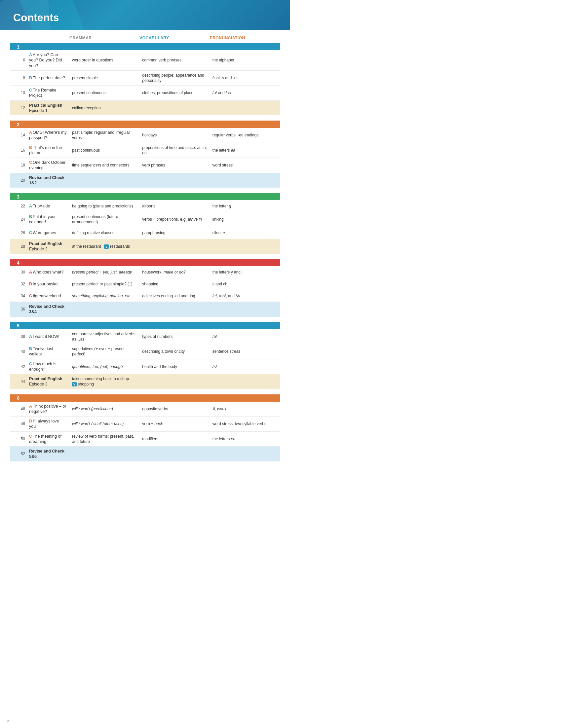  I want to click on row-grammar: quantifiers, too, (not) enough, so click(104, 367).